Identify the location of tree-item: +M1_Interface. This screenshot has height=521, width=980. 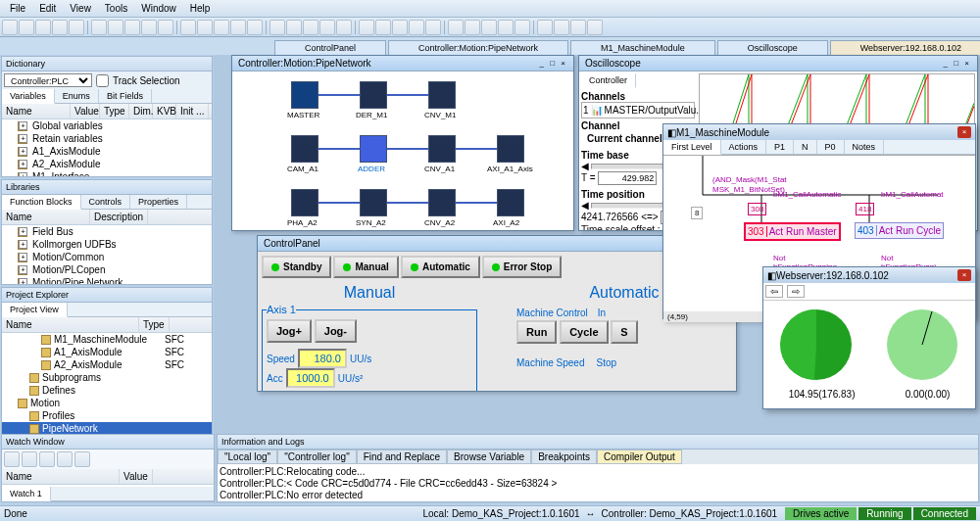
(107, 173).